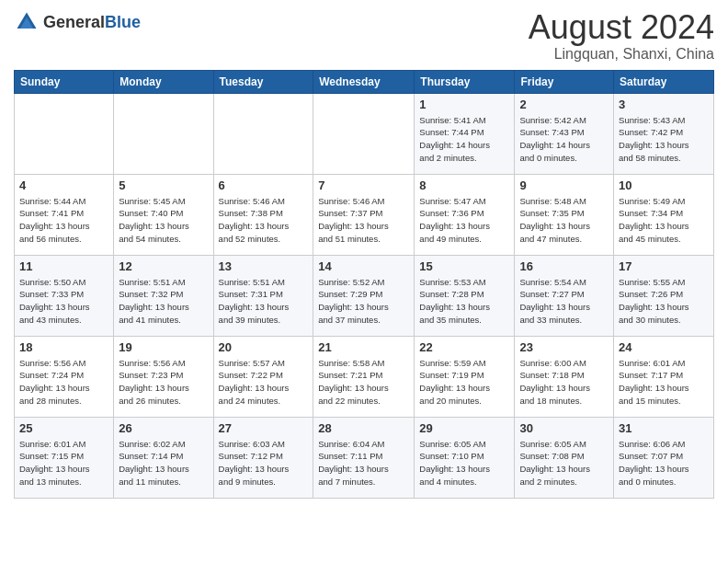  I want to click on calendar-cell: 19Sunrise: 5:56 AM Sunset: 7:23 PM Dayli…, so click(164, 376).